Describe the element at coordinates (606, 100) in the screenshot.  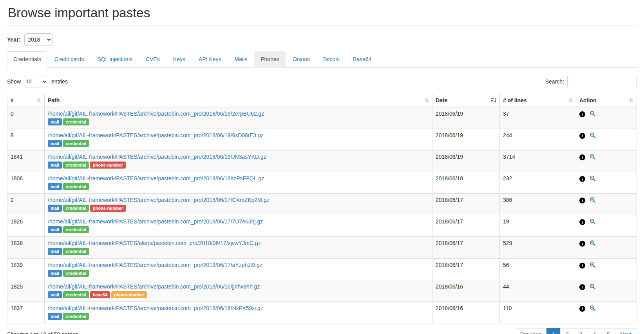
I see `column-header-action: Action ⇅` at that location.